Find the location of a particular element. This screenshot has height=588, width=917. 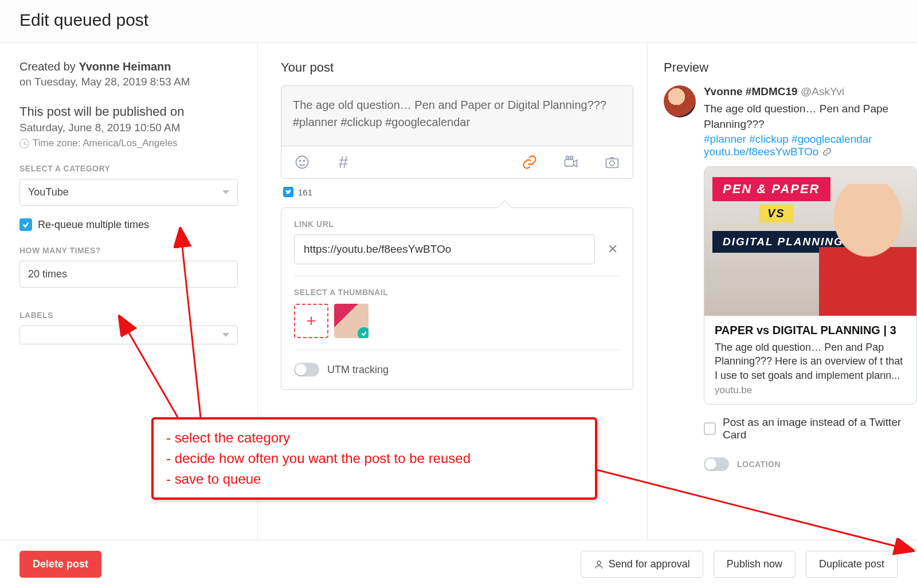

times-select: 20 times is located at coordinates (128, 274).